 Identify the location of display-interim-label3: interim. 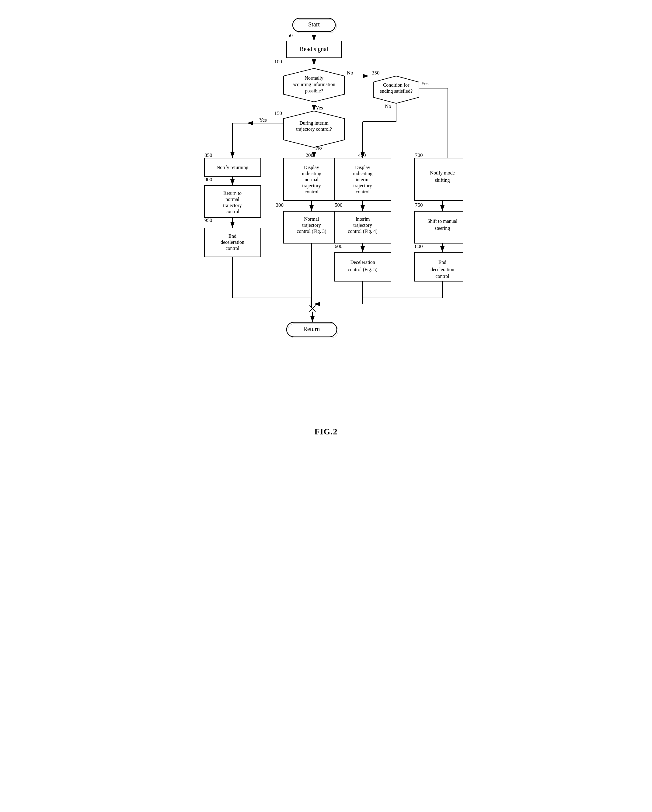
(363, 180).